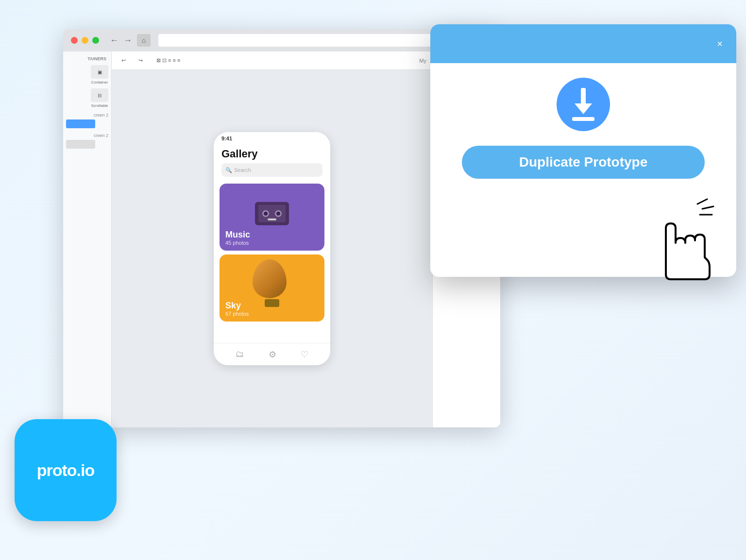 The image size is (746, 560). What do you see at coordinates (87, 86) in the screenshot?
I see `sidebar-items: ▣ Container ⊟ Scrollable` at bounding box center [87, 86].